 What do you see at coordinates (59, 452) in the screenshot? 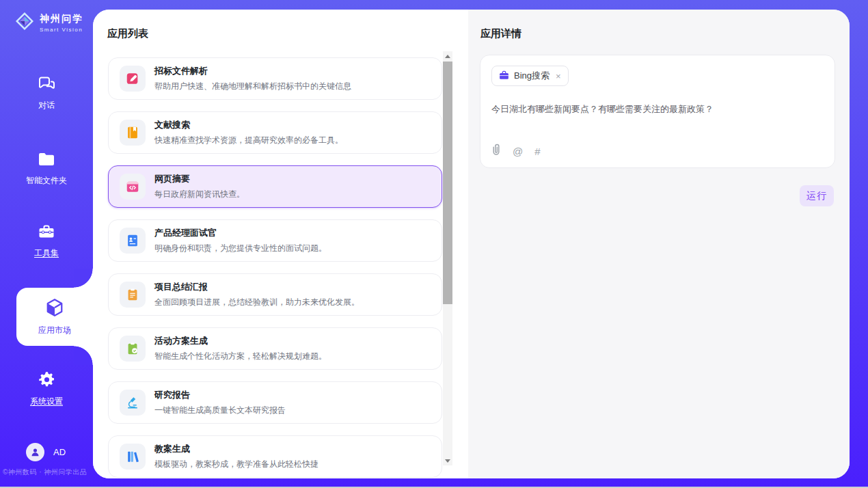
I see `user-initials: AD` at bounding box center [59, 452].